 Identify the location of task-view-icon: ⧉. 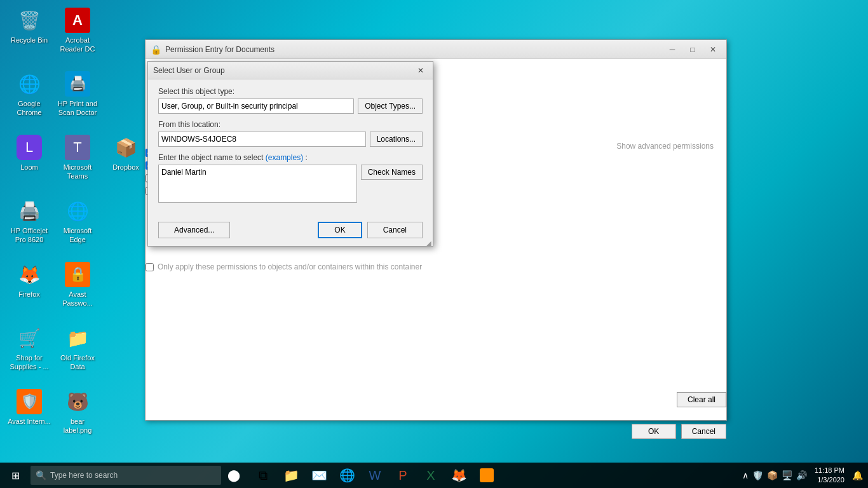
(263, 475).